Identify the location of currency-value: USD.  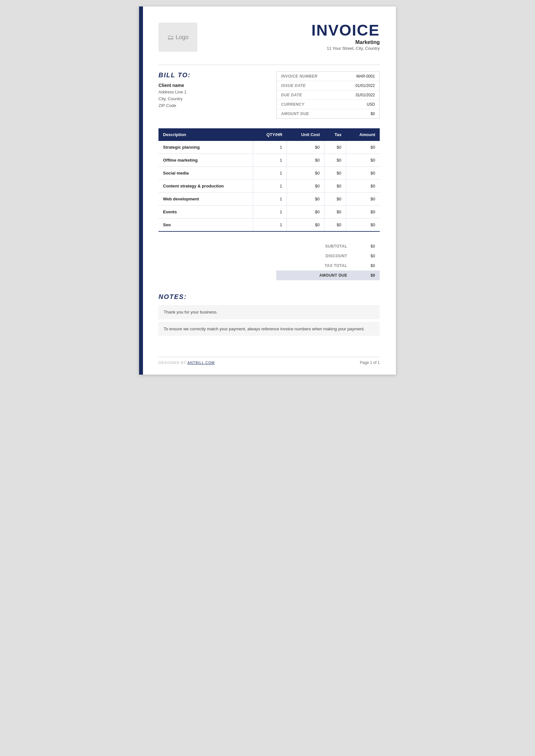
(360, 105).